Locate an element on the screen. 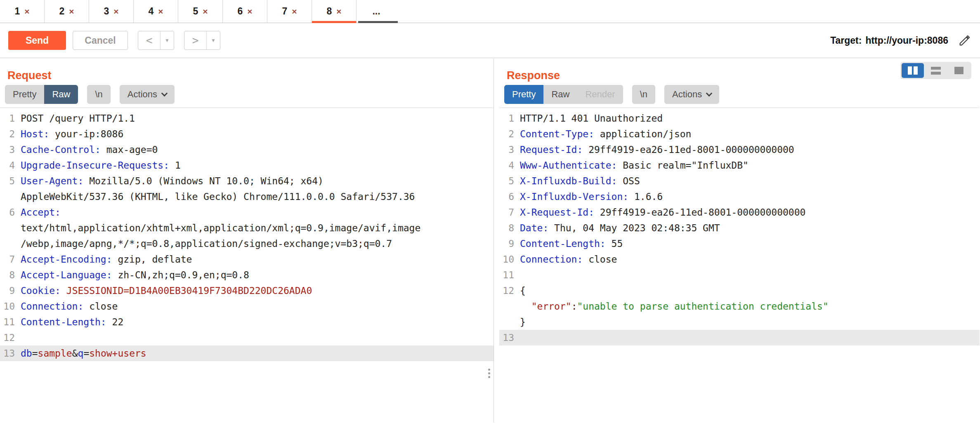 The image size is (980, 423). code-line: 11 is located at coordinates (739, 275).